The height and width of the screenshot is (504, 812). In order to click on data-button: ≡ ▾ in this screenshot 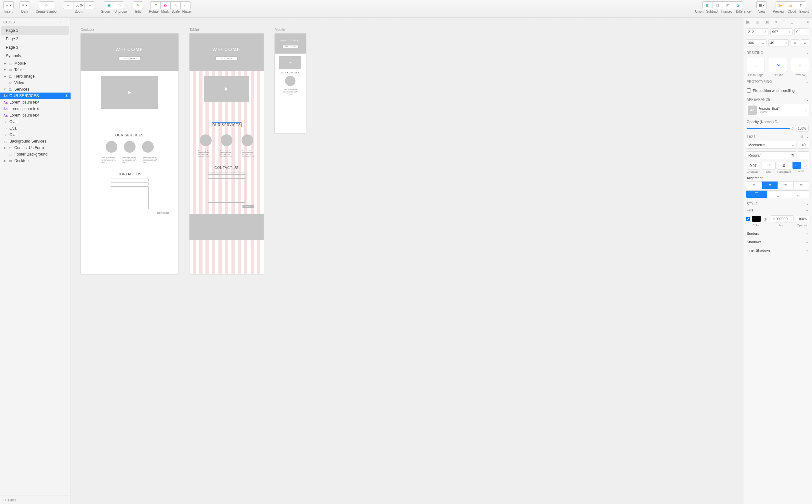, I will do `click(25, 5)`.